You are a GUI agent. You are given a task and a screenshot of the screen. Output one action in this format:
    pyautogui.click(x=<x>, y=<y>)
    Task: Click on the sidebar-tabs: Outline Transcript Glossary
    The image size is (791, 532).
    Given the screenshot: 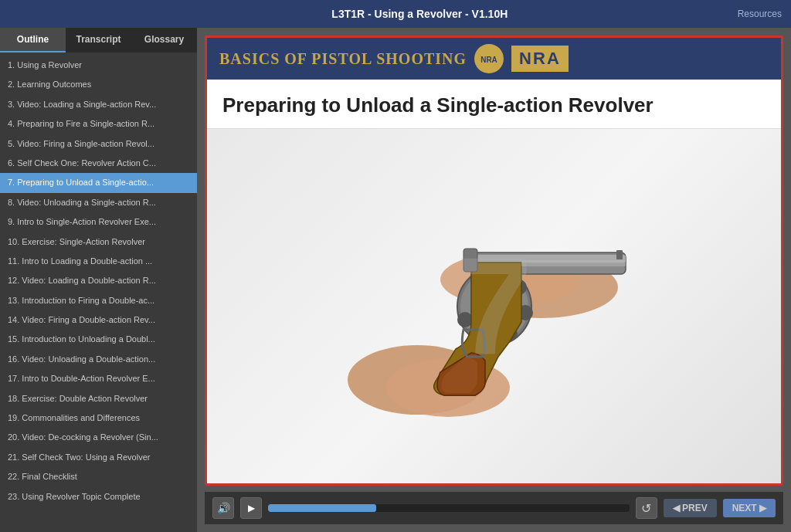 What is the action you would take?
    pyautogui.click(x=99, y=40)
    